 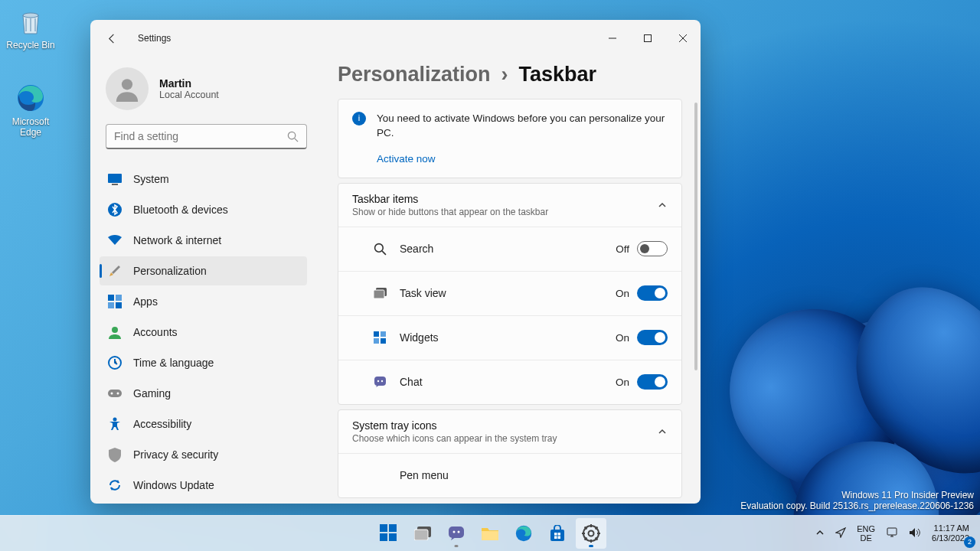 What do you see at coordinates (115, 393) in the screenshot?
I see `gamepad-icon` at bounding box center [115, 393].